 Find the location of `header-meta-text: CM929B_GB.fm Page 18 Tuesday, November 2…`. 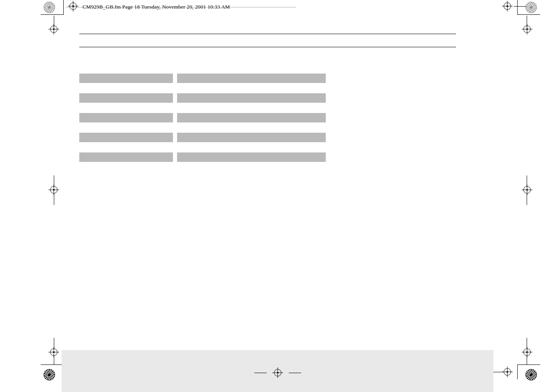

header-meta-text: CM929B_GB.fm Page 18 Tuesday, November 2… is located at coordinates (156, 7).